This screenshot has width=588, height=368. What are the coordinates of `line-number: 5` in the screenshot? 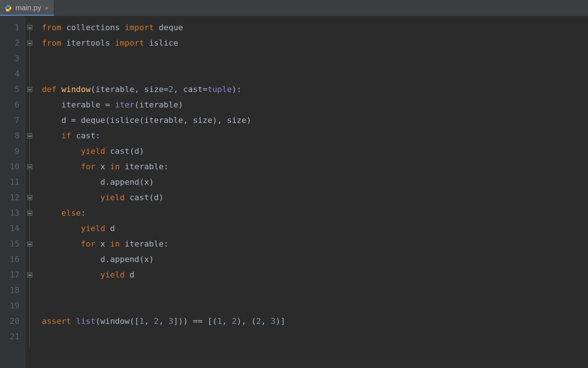 It's located at (10, 89).